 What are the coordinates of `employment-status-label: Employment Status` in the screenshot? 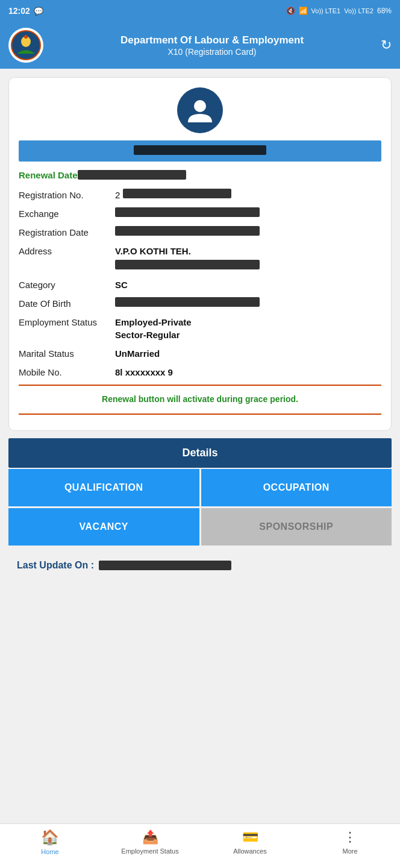 It's located at (67, 322).